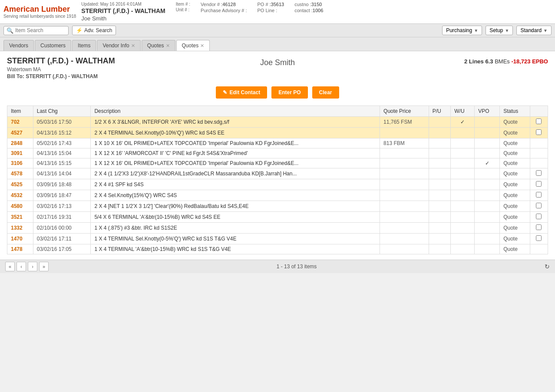 The image size is (555, 392). Describe the element at coordinates (10, 267) in the screenshot. I see `first-page-button: «` at that location.